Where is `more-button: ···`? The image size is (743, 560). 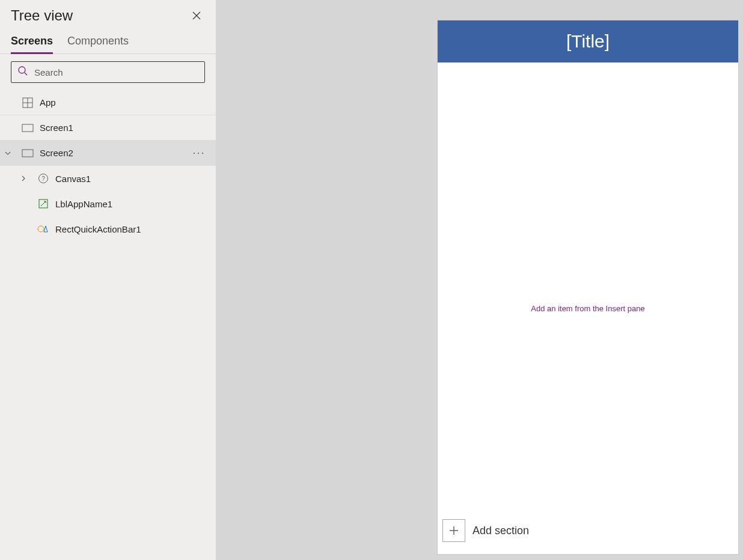
more-button: ··· is located at coordinates (199, 153).